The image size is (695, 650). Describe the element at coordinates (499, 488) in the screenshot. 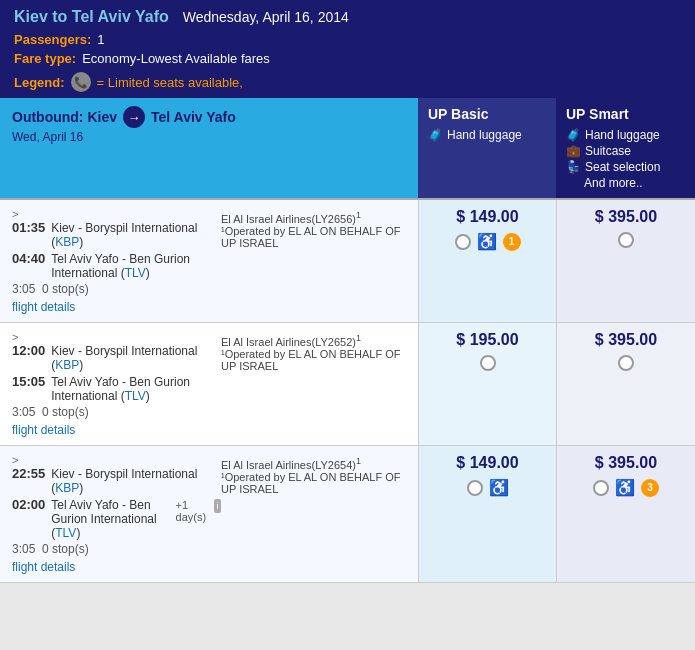

I see `wheelchair-basic-2: ♿` at that location.